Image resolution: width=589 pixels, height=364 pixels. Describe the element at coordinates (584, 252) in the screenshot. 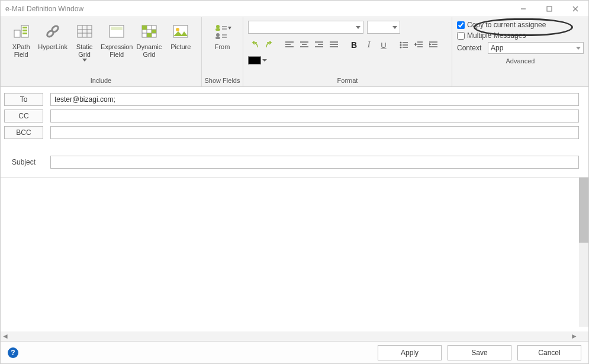

I see `vertical-scrollbar` at that location.